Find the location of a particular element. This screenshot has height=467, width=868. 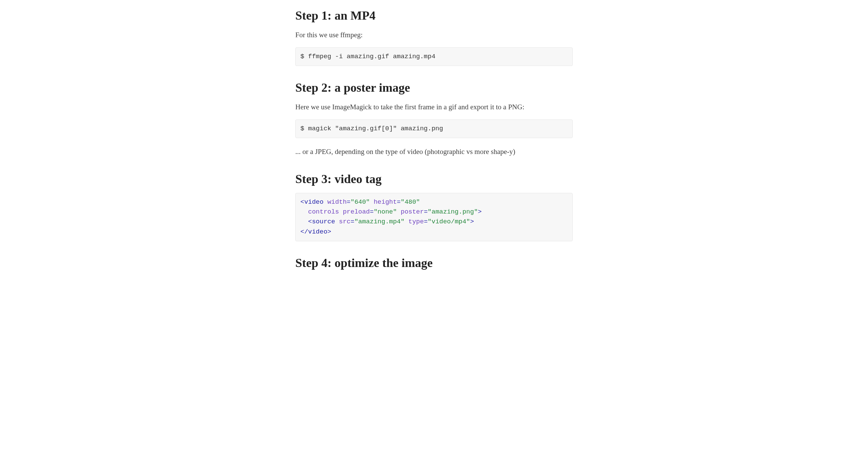

step2-outro: ... or a JPEG, depending on the type of … is located at coordinates (434, 152).